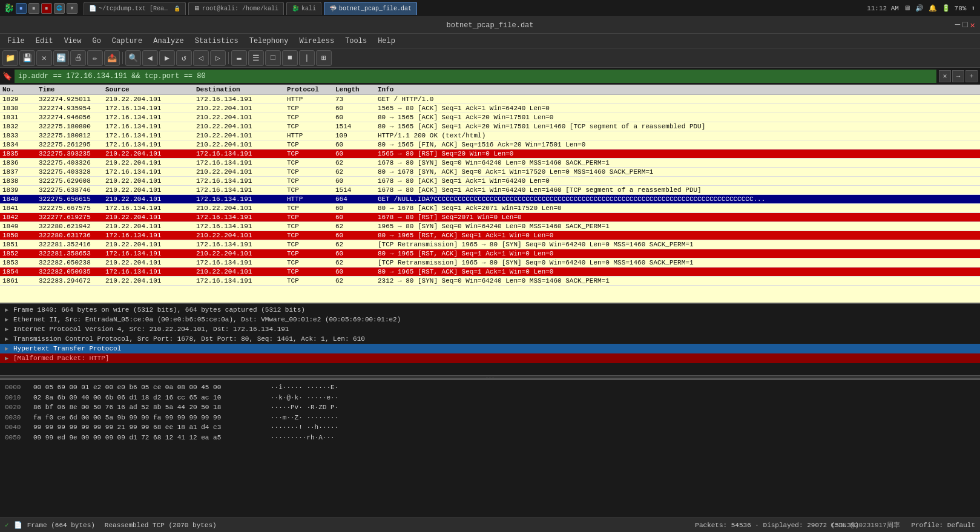 The width and height of the screenshot is (980, 532). What do you see at coordinates (72, 281) in the screenshot?
I see `cell-time: 322283.294672` at bounding box center [72, 281].